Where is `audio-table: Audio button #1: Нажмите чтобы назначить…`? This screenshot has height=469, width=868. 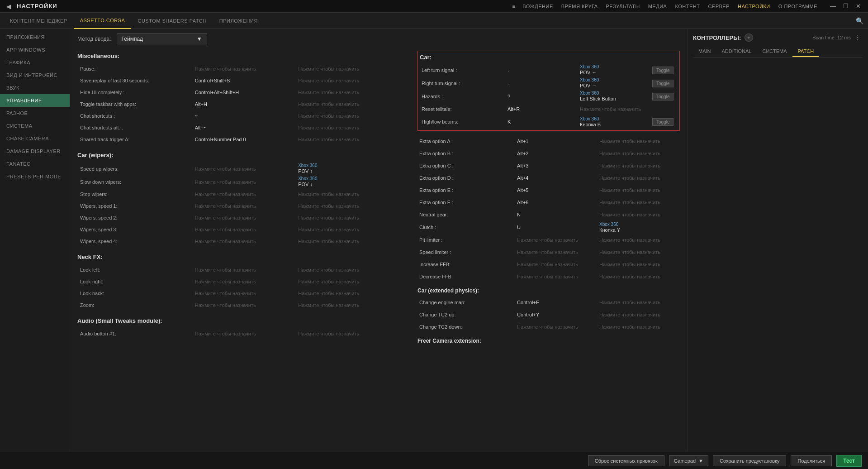
audio-table: Audio button #1: Нажмите чтобы назначить… is located at coordinates (244, 334).